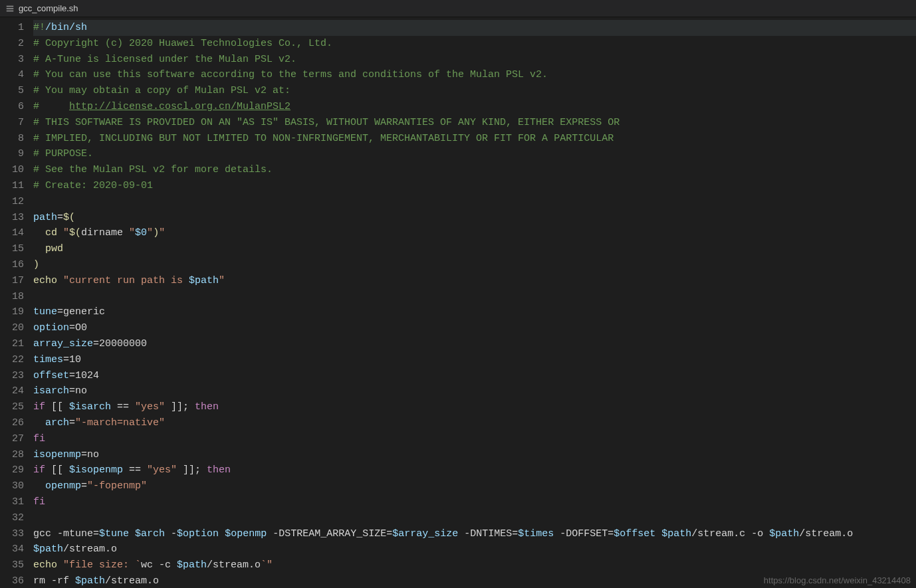  What do you see at coordinates (12, 233) in the screenshot?
I see `line-number: 14` at bounding box center [12, 233].